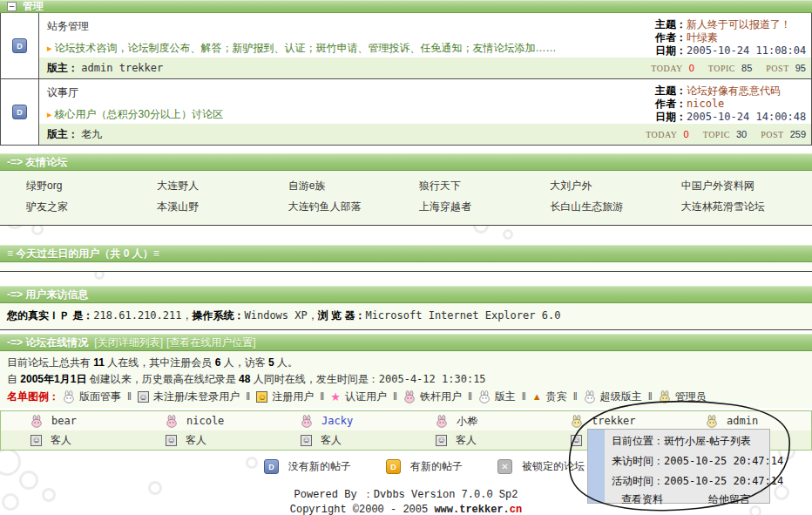 This screenshot has height=515, width=812. I want to click on copyright-prefix: Copyright ©2000 - 2005, so click(362, 509).